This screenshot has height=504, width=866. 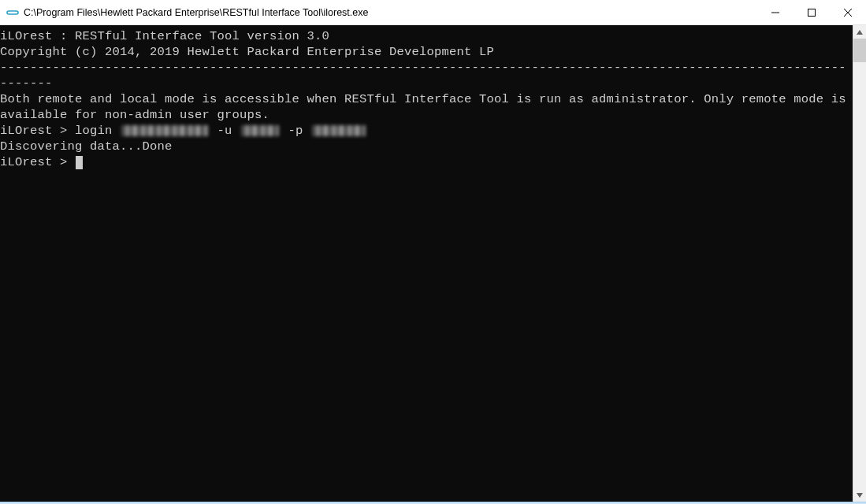 I want to click on login-command-line: iLOrest > login -u -p, so click(x=184, y=131).